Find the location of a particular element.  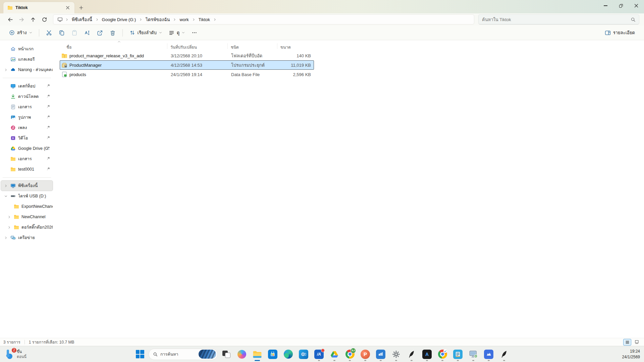

breadcrumb: พีซีเครื่องนี้ Google Drive (G:) ไดรฟ์ขอ… is located at coordinates (264, 19).